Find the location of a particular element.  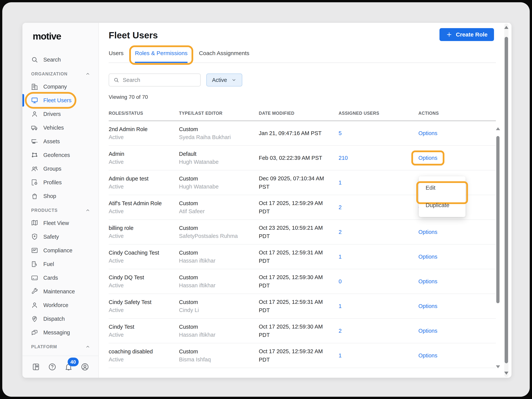

last-editor: Syeda Raiha Bukhari is located at coordinates (216, 137).